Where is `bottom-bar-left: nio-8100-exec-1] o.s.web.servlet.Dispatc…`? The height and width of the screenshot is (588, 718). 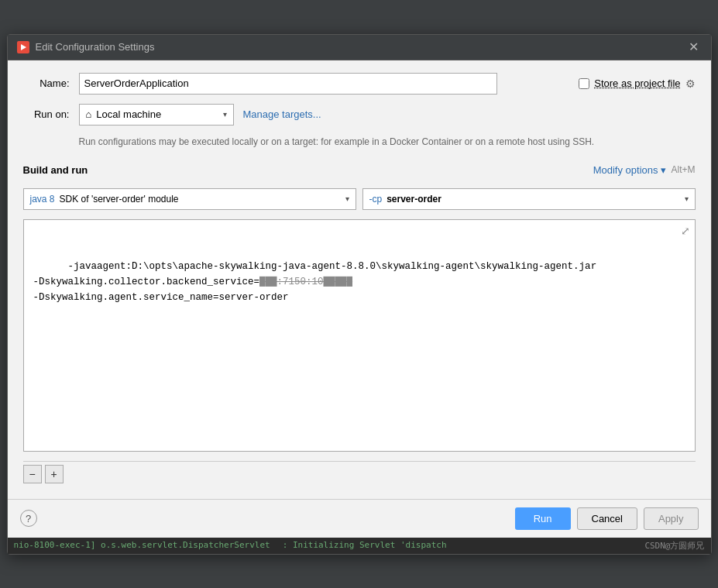
bottom-bar-left: nio-8100-exec-1] o.s.web.servlet.Dispatc… is located at coordinates (143, 545).